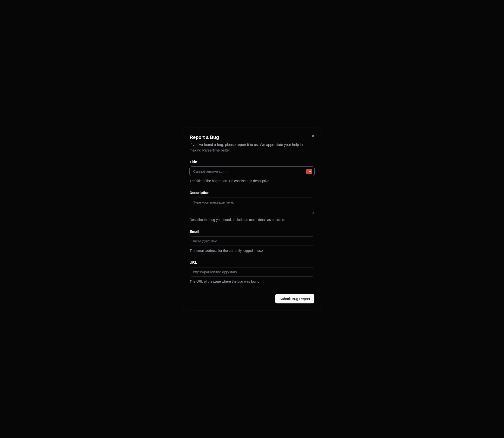  Describe the element at coordinates (252, 241) in the screenshot. I see `email-input` at that location.